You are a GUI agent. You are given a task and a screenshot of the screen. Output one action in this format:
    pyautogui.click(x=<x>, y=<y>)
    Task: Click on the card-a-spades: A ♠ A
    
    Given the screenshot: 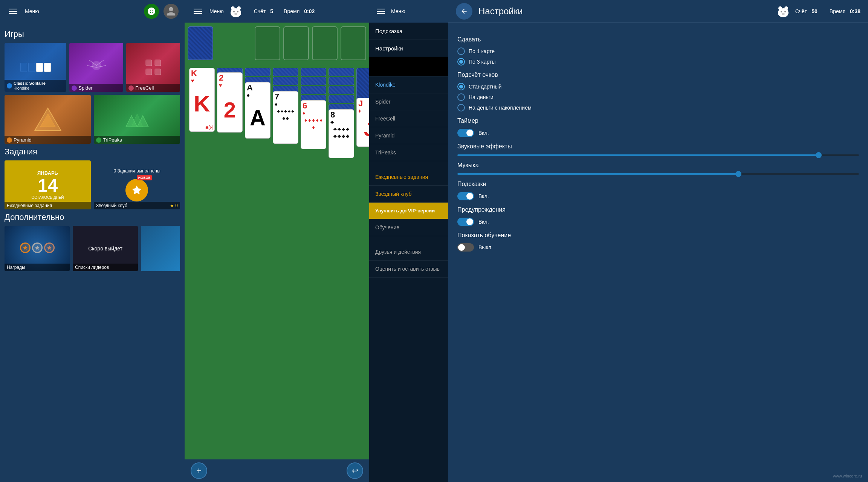 What is the action you would take?
    pyautogui.click(x=258, y=110)
    